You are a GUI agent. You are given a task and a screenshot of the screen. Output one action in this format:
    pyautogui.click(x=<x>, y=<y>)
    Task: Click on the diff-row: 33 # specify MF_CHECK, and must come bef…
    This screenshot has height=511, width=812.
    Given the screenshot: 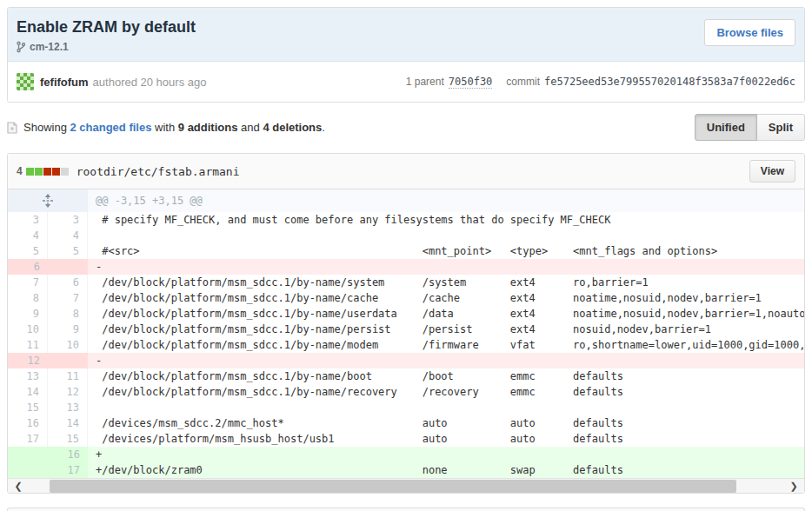 What is the action you would take?
    pyautogui.click(x=406, y=220)
    